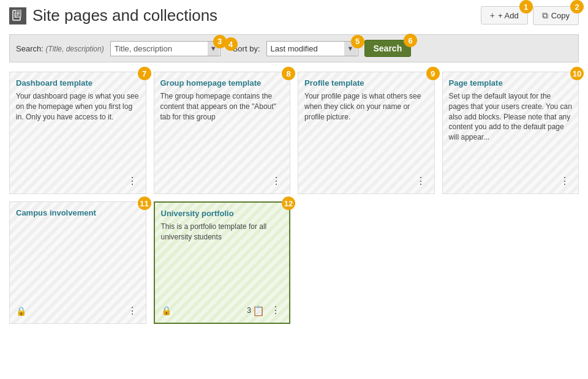  I want to click on card-description: This is a portfolio template for all uni…, so click(222, 260).